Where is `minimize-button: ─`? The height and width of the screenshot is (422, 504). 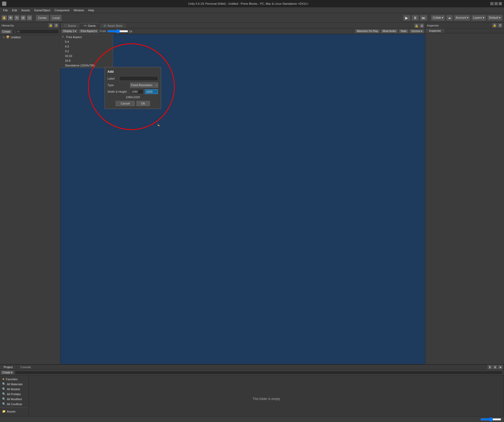 minimize-button: ─ is located at coordinates (492, 4).